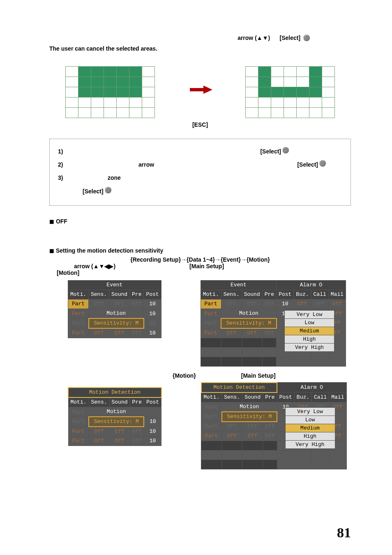 Image resolution: width=392 pixels, height=555 pixels. Describe the element at coordinates (114, 178) in the screenshot. I see `step-3-zone: zone` at that location.